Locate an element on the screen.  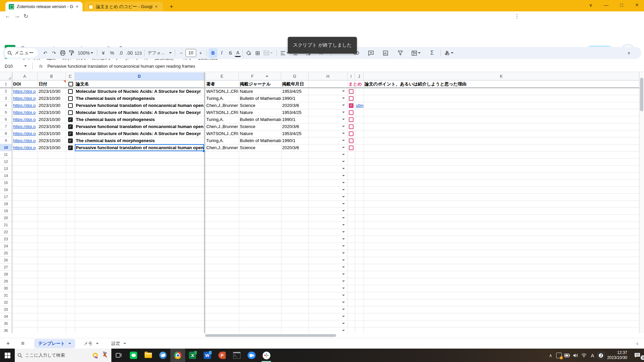
cell-D4: Pervasive functional translation of nonc… is located at coordinates (140, 105).